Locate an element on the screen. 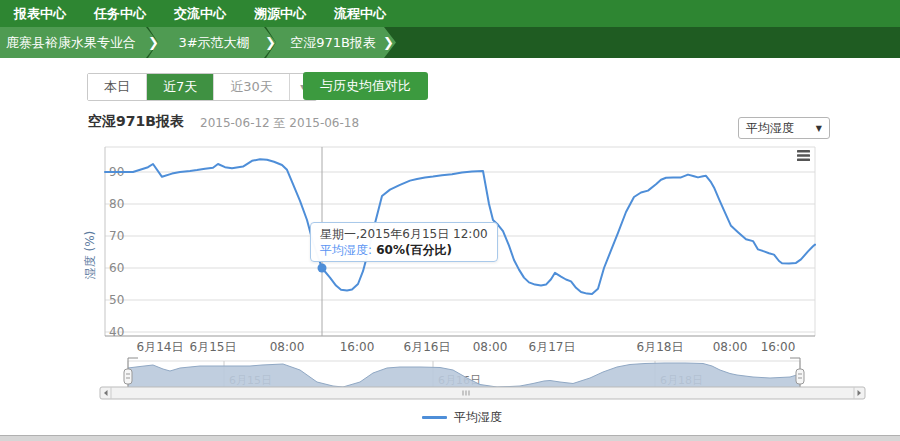  y-axis-title: 湿度 (%) is located at coordinates (90, 256).